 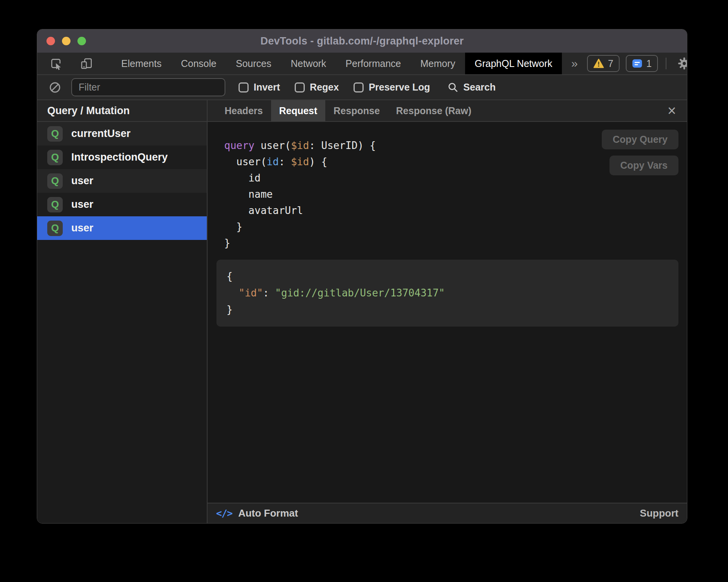 What do you see at coordinates (362, 41) in the screenshot?
I see `window-title: DevTools - gitlab.com/-/graphql-explorer` at bounding box center [362, 41].